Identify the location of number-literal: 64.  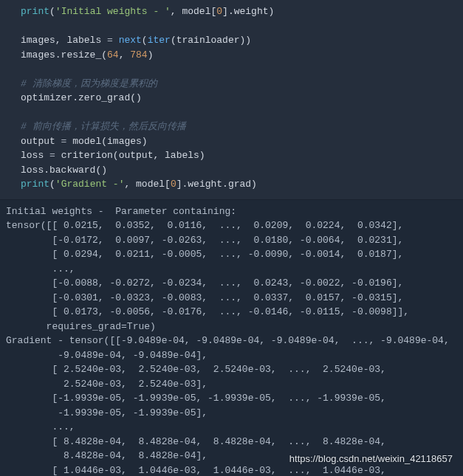
(113, 55).